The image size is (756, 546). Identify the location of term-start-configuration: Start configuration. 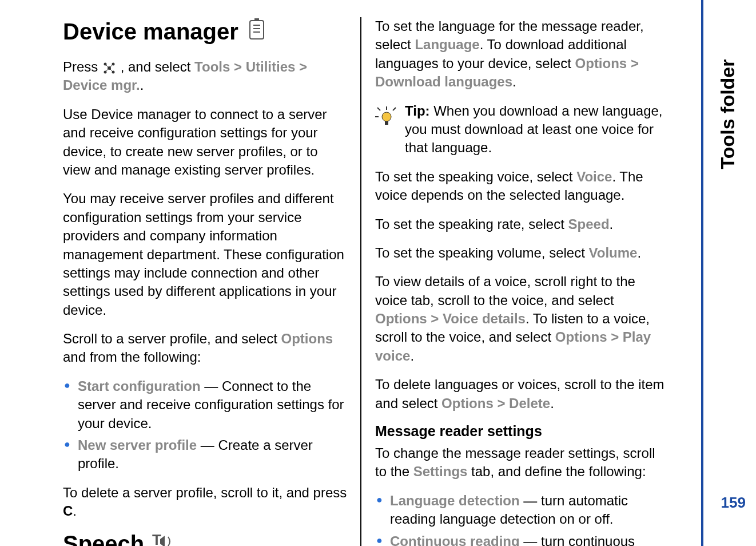
(140, 386).